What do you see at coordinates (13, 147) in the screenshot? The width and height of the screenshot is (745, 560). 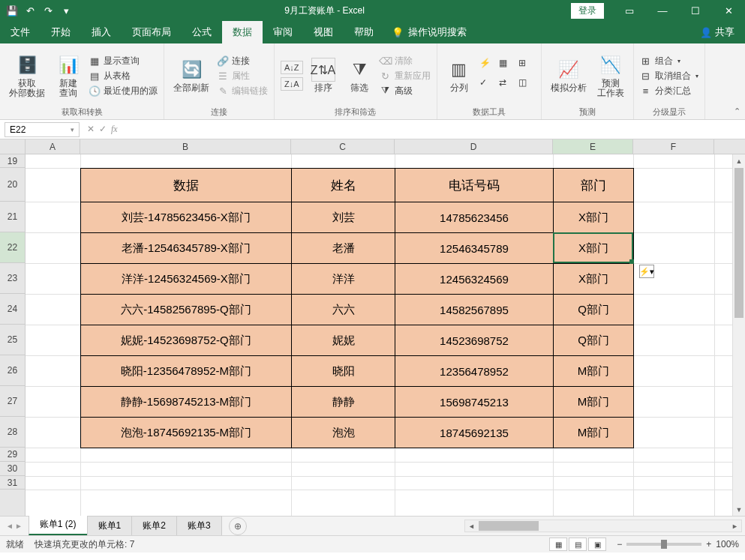 I see `select-all-corner` at bounding box center [13, 147].